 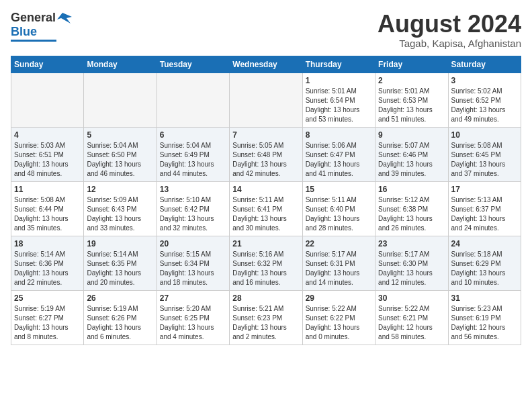 I want to click on weekday-header-thursday: Thursday, so click(x=339, y=64).